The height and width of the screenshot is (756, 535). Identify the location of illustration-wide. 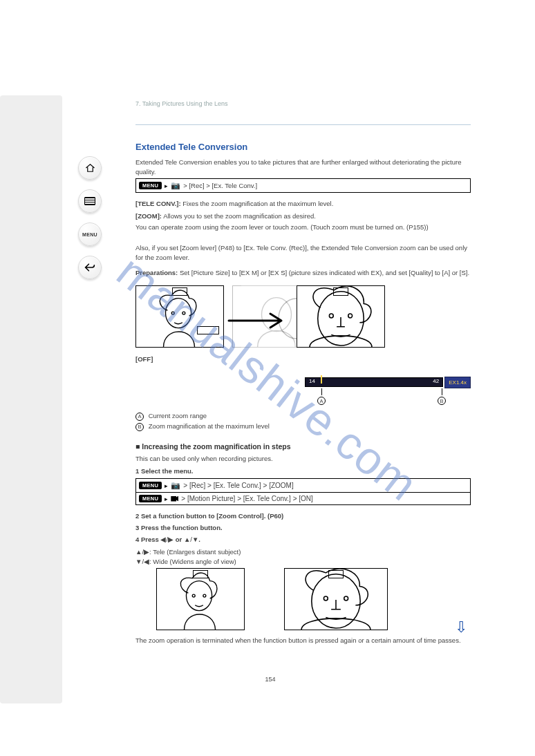
(180, 316).